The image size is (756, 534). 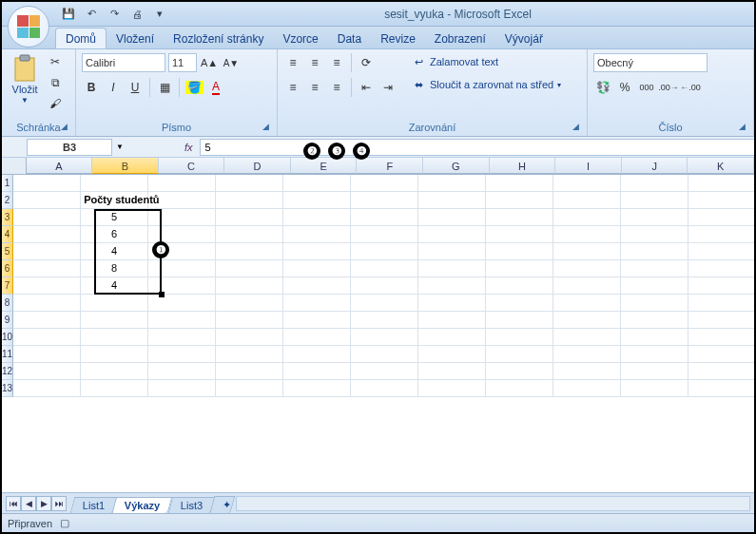 I want to click on rowhead-10: 10, so click(x=8, y=337).